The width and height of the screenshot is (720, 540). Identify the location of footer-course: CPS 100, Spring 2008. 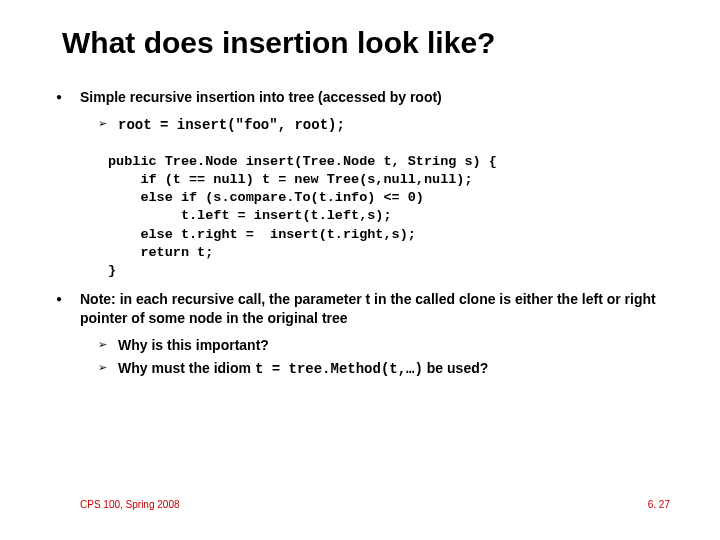
(130, 504).